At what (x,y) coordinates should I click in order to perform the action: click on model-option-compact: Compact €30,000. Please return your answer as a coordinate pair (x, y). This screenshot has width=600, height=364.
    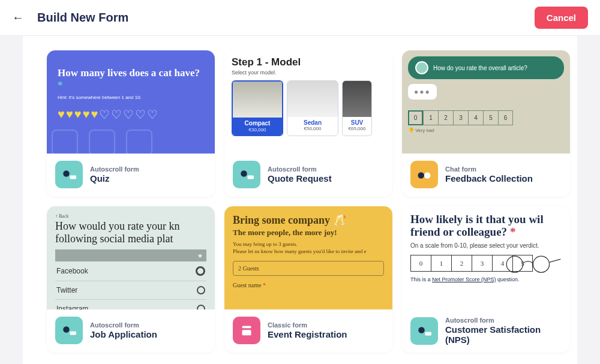
    Looking at the image, I should click on (257, 108).